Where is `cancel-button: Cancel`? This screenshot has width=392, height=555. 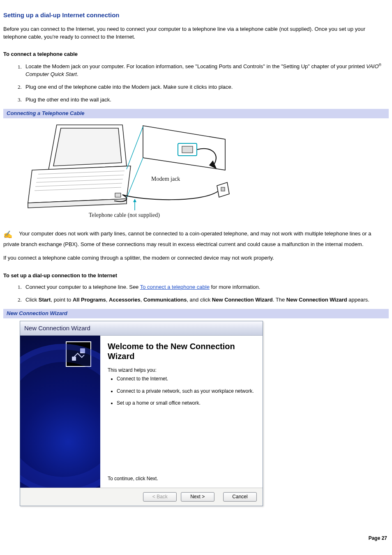 cancel-button: Cancel is located at coordinates (240, 497).